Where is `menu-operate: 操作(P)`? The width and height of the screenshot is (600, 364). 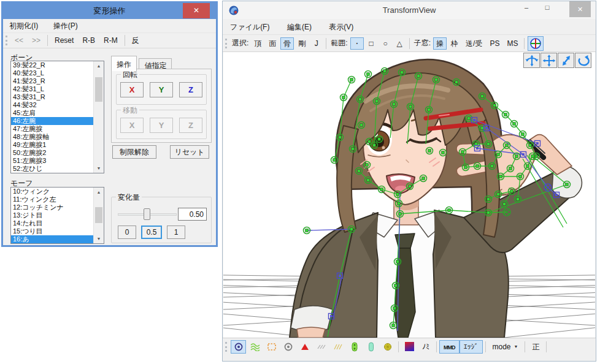 menu-operate: 操作(P) is located at coordinates (66, 26).